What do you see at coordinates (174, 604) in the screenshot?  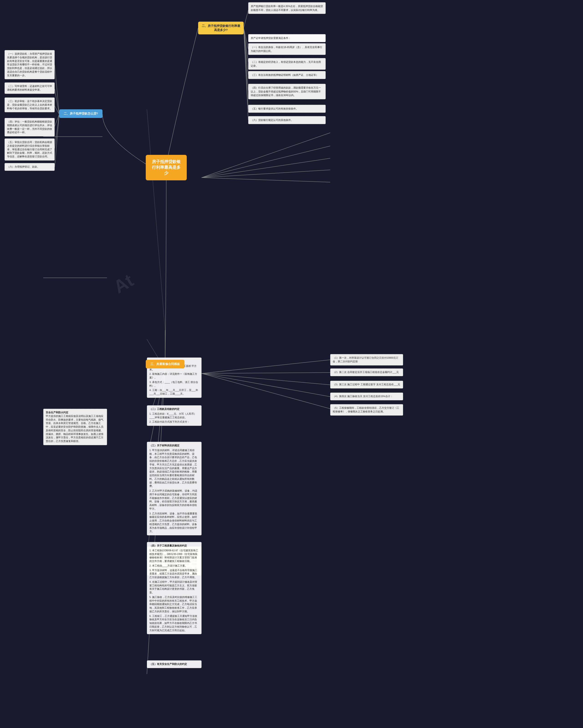 I see `acceptance-item-5: 5. 施工验收，乙方应及时比较的维修施工工程中中对应的所有的有关工程技术、甲方选…` at bounding box center [174, 604].